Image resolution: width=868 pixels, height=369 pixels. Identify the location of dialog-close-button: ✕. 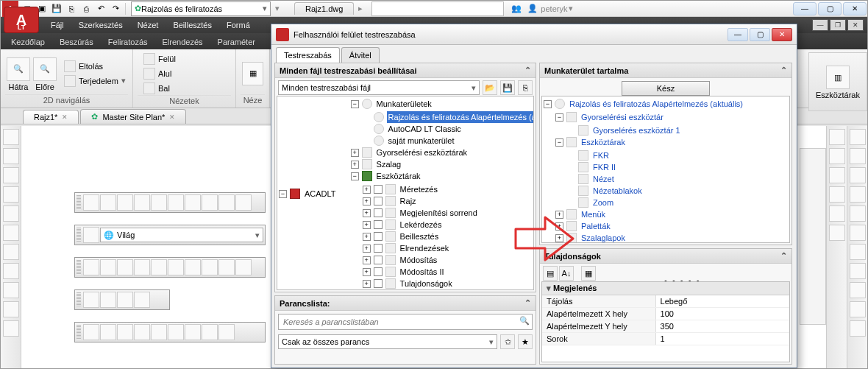
(782, 35).